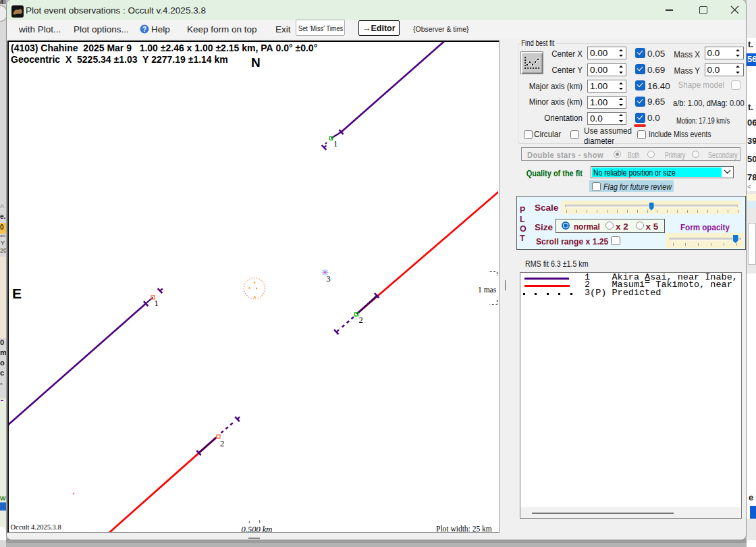  I want to click on svg-text: 3, so click(328, 279).